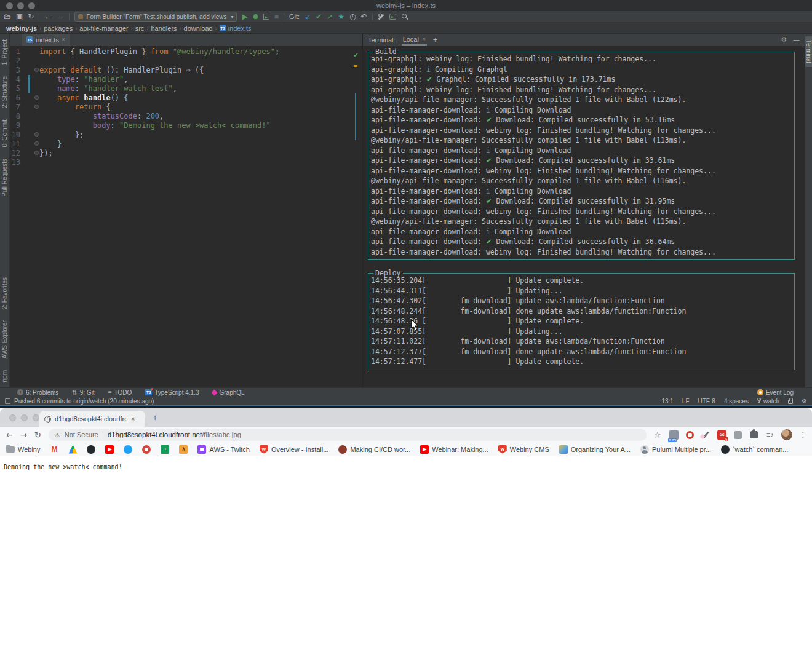 Image resolution: width=812 pixels, height=653 pixels. I want to click on save-icon: ▣, so click(20, 17).